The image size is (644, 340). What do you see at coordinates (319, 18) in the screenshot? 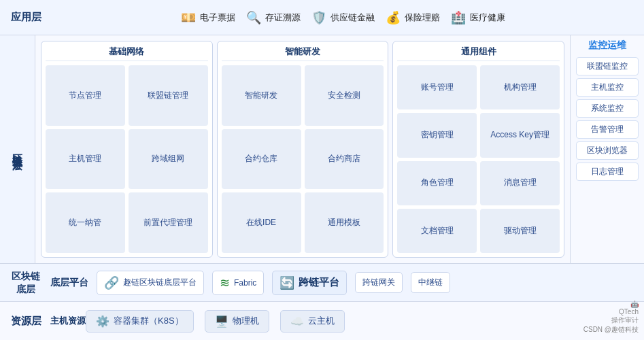
I see `app-icon-supply: 🛡️` at bounding box center [319, 18].